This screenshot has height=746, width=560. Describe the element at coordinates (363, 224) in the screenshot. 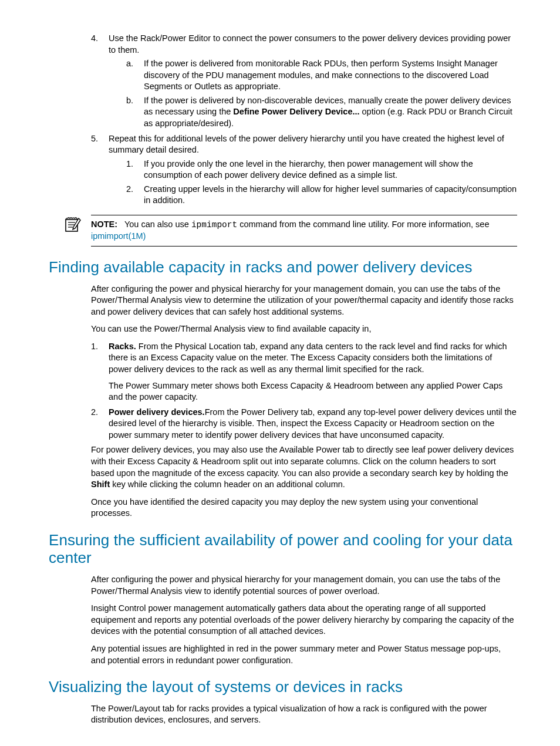

I see `note-text-post: command from the command line utility. F…` at that location.